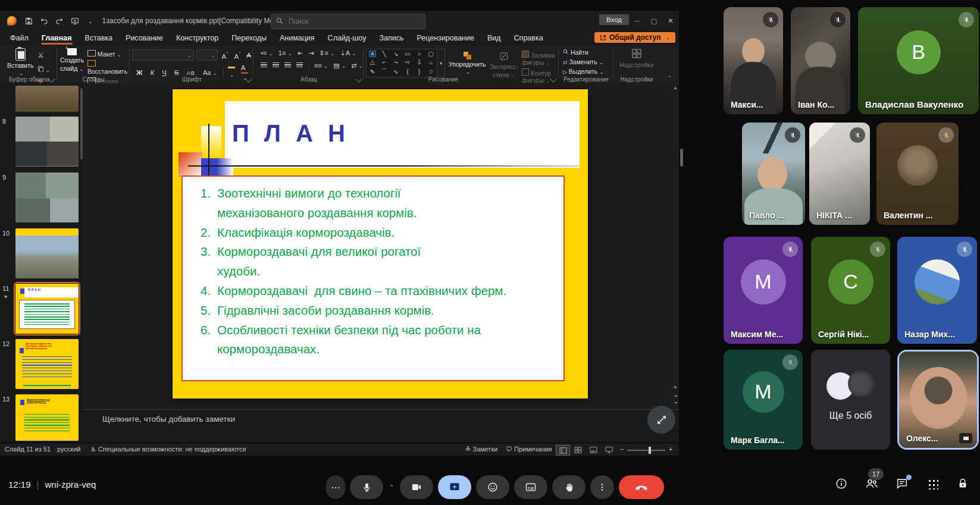 The height and width of the screenshot is (505, 980). I want to click on end-call-button, so click(641, 487).